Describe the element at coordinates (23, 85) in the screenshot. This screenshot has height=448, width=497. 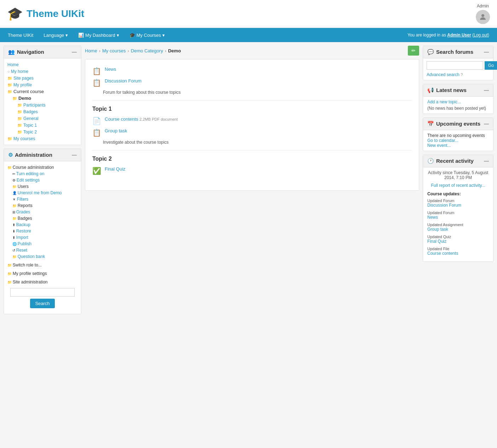
I see `nav-link-myprofile: My profile` at that location.